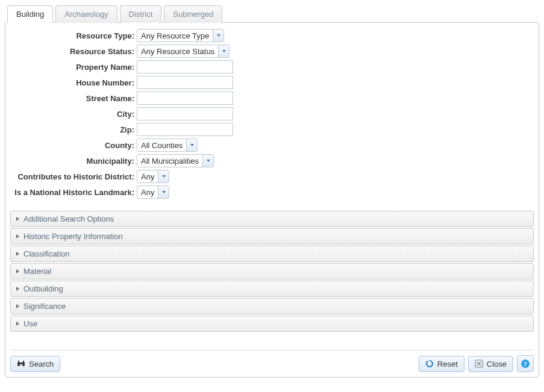  I want to click on tab-strip: Building Archaeology District Submerged, so click(274, 13).